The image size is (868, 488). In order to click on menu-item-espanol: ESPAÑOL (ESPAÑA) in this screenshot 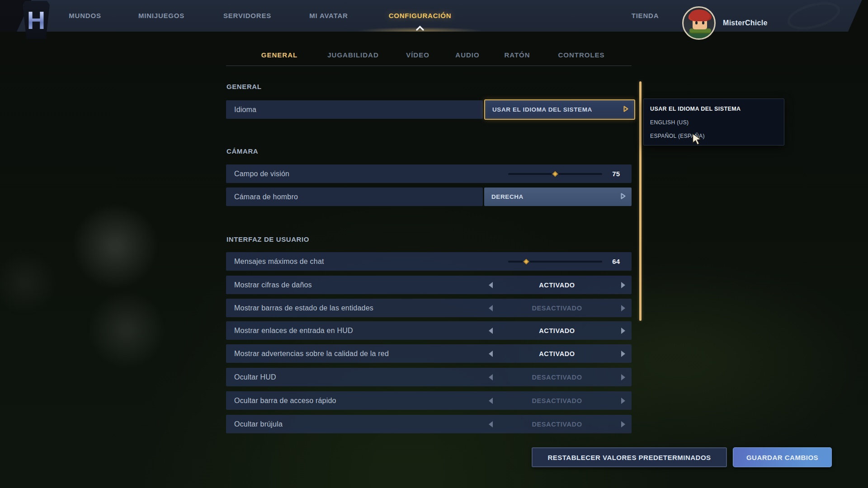, I will do `click(714, 136)`.